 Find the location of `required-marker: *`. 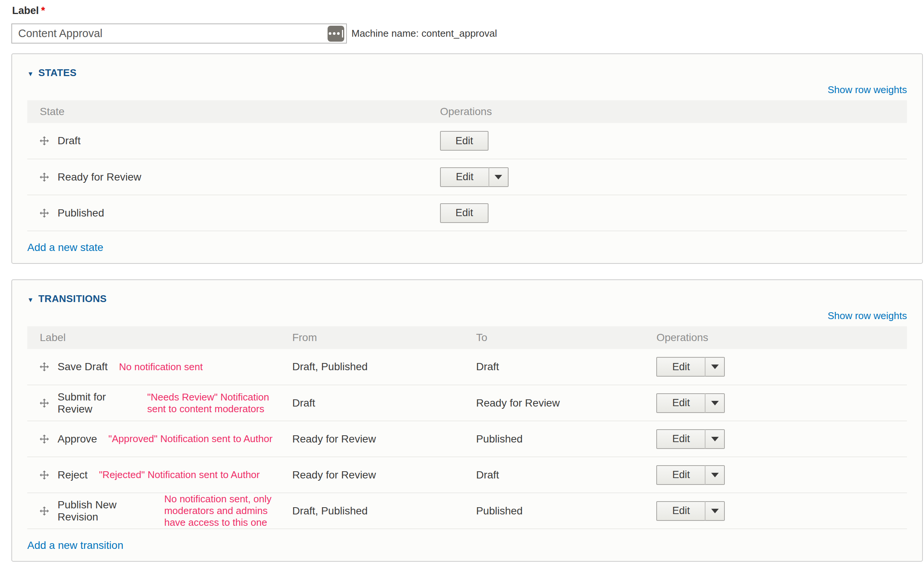

required-marker: * is located at coordinates (43, 11).